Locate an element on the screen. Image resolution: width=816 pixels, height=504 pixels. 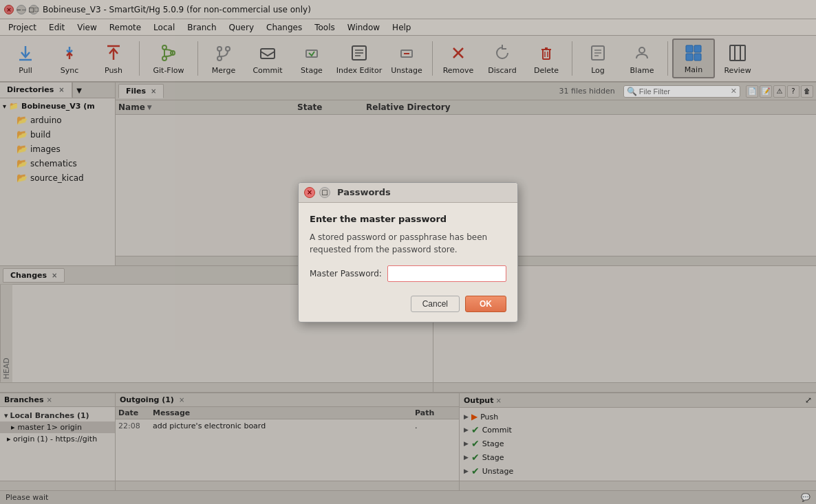
dialog-field-row: Master Password: is located at coordinates (408, 274).